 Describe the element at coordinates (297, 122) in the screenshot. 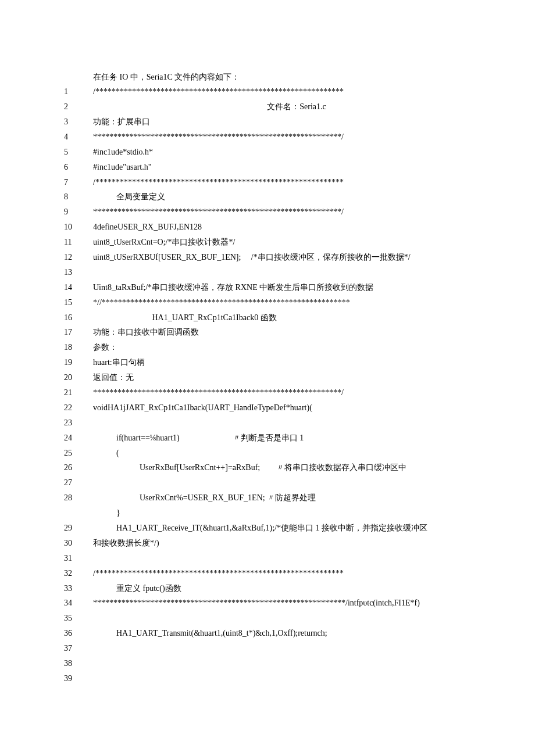

I see `line-content: 功能：扩展串口` at that location.